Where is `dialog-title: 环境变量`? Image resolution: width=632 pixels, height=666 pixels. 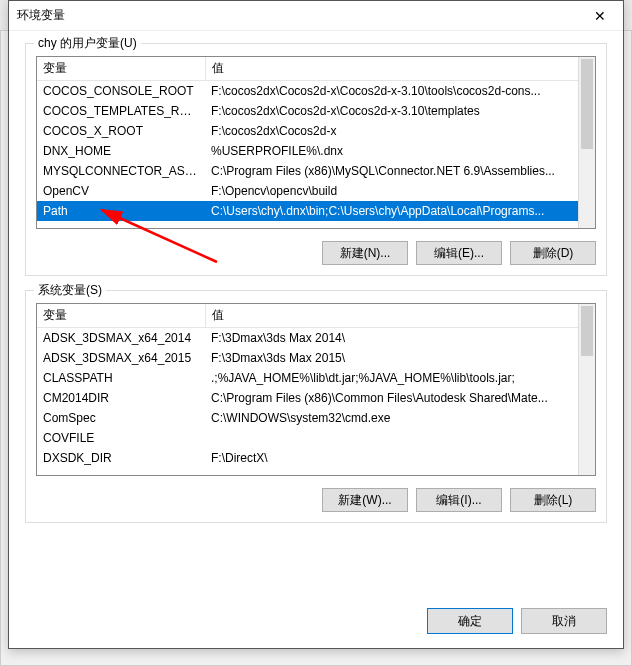
dialog-title: 环境变量 is located at coordinates (297, 16).